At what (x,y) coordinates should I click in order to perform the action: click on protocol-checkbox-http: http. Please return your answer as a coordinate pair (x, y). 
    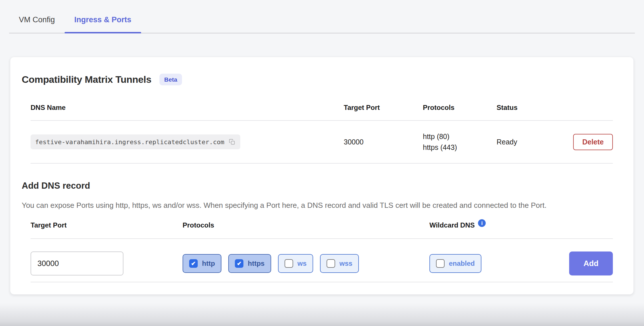
    Looking at the image, I should click on (202, 263).